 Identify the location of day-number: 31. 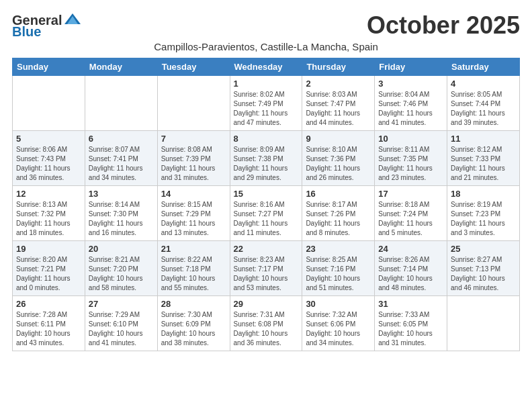
(411, 304).